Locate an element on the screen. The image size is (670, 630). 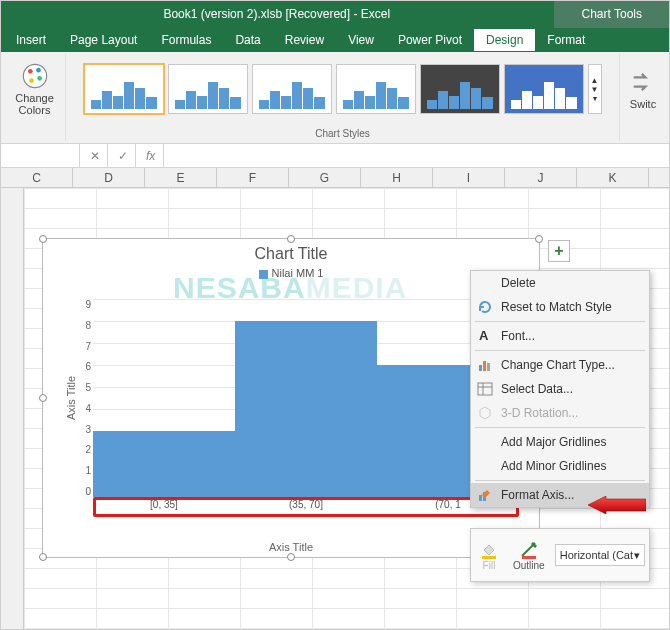
legend-label: Nilai MM 1 is located at coordinates (298, 273).